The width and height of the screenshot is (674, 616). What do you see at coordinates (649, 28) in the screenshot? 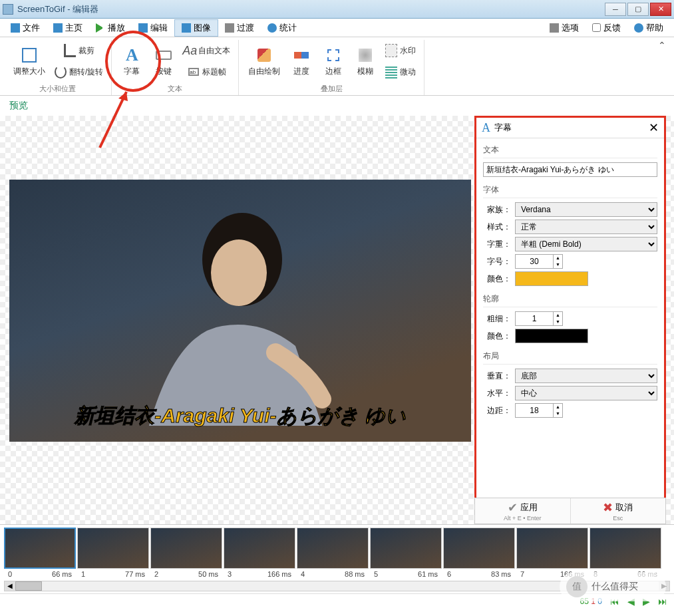
I see `menu-help: 帮助` at bounding box center [649, 28].